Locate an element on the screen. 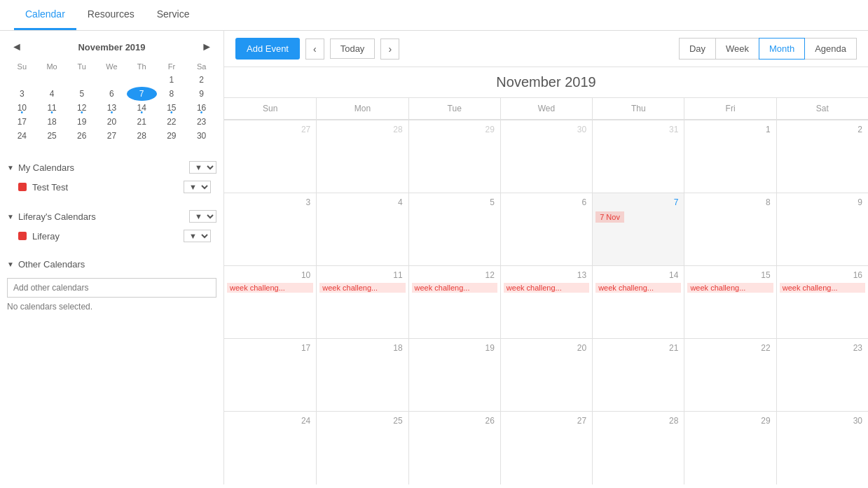  add-event-button: Add Event is located at coordinates (268, 49).